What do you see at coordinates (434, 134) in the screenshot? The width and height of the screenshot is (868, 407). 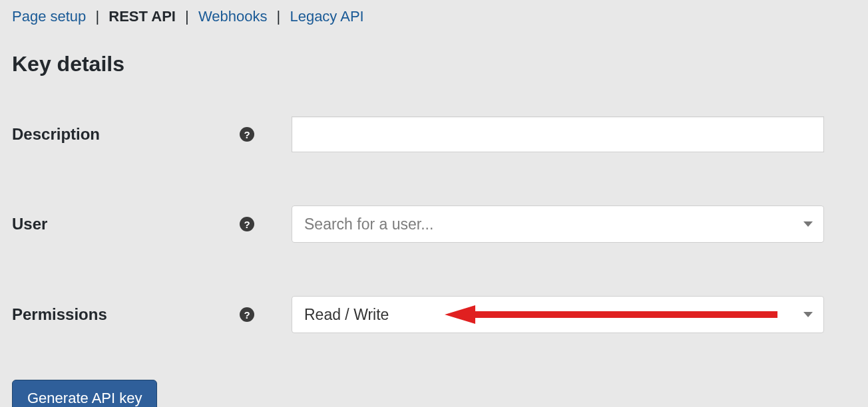 I see `row-description: Description ?` at bounding box center [434, 134].